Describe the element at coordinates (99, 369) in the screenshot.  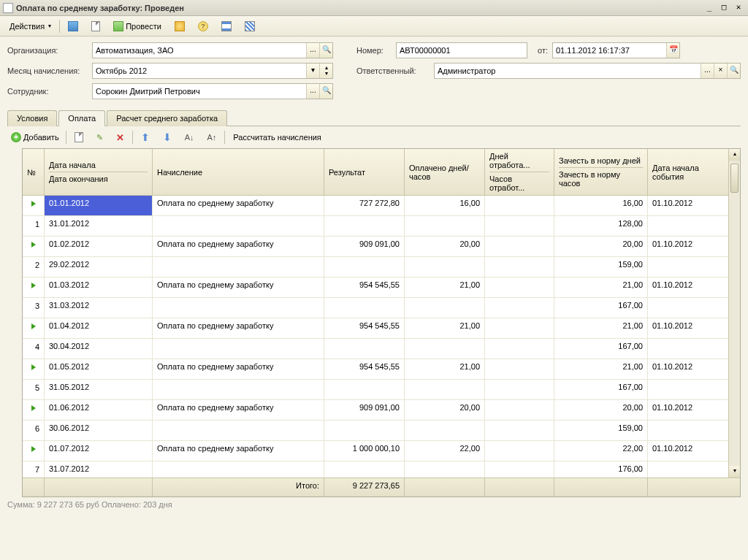
I see `cell-date-start: 01.05.2012` at that location.